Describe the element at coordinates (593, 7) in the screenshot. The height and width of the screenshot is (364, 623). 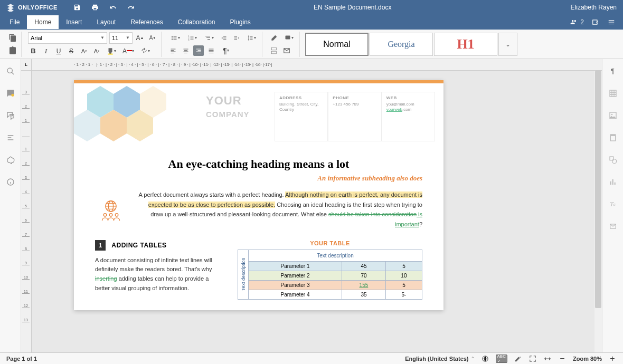
I see `user-name: Elizabeth Rayen` at that location.